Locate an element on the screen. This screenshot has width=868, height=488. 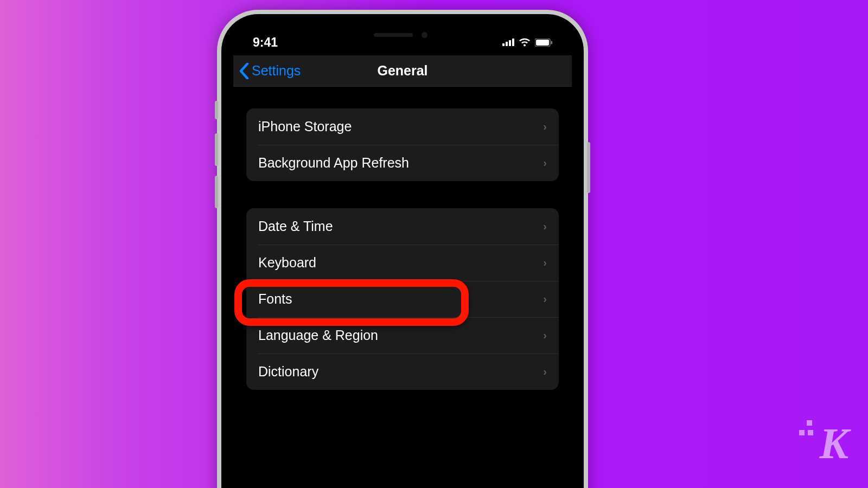
status-icons is located at coordinates (527, 42).